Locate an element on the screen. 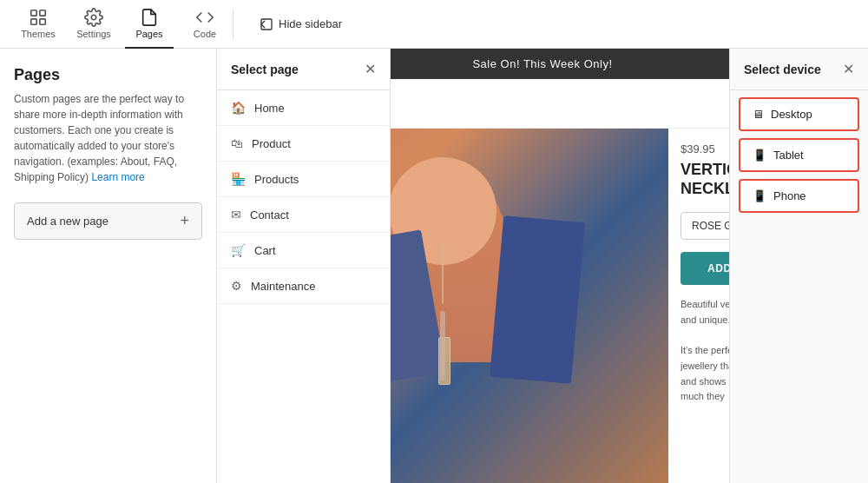 Image resolution: width=868 pixels, height=483 pixels. page-item-maintenance: ⚙ Maintenance is located at coordinates (304, 287).